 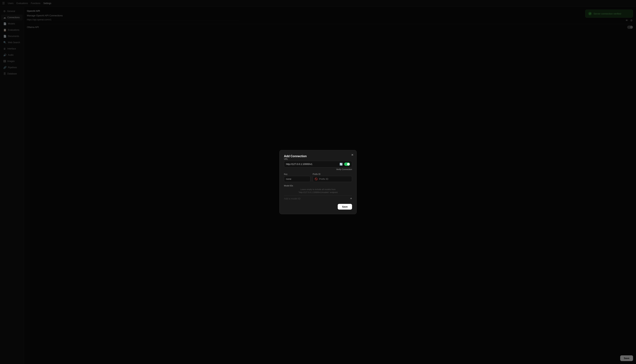 What do you see at coordinates (318, 191) in the screenshot?
I see `model-ids-hint-line1: Leave empty to include all models from "…` at bounding box center [318, 191].